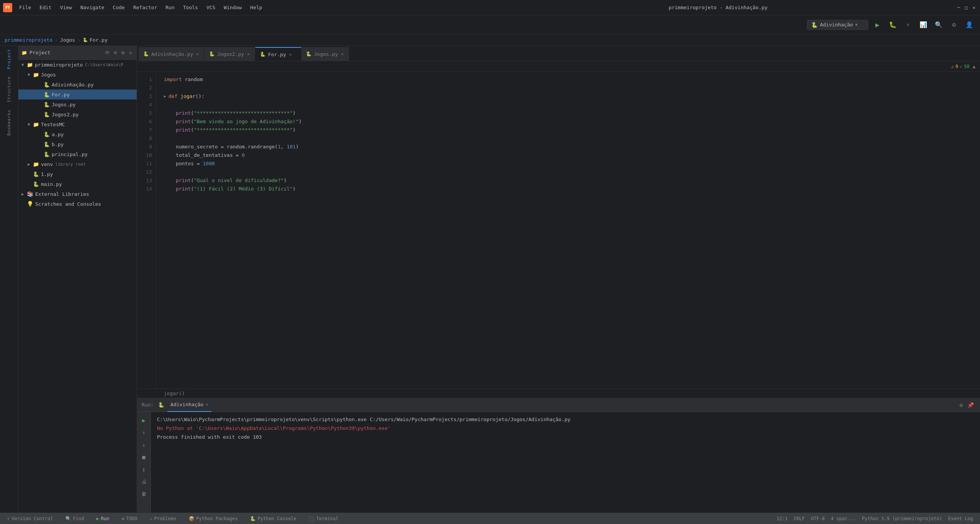  Describe the element at coordinates (65, 115) in the screenshot. I see `tree-item-name: Jogos2.py` at that location.